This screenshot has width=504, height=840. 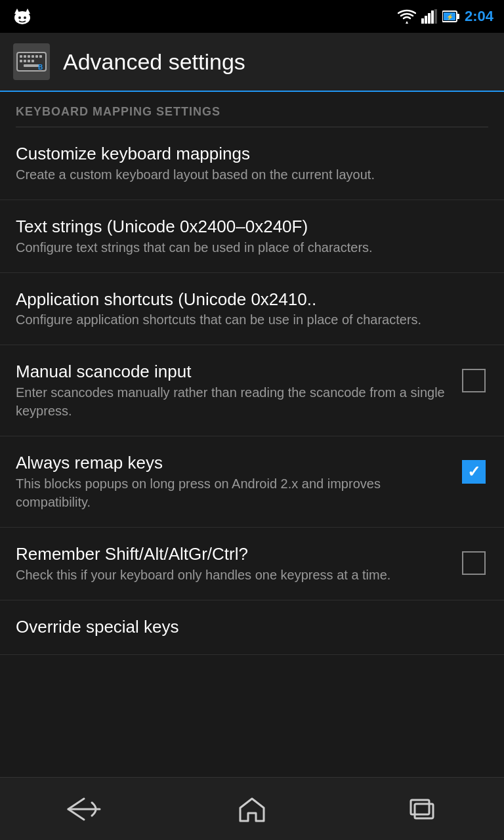 What do you see at coordinates (479, 16) in the screenshot?
I see `status-time: 2:04` at bounding box center [479, 16].